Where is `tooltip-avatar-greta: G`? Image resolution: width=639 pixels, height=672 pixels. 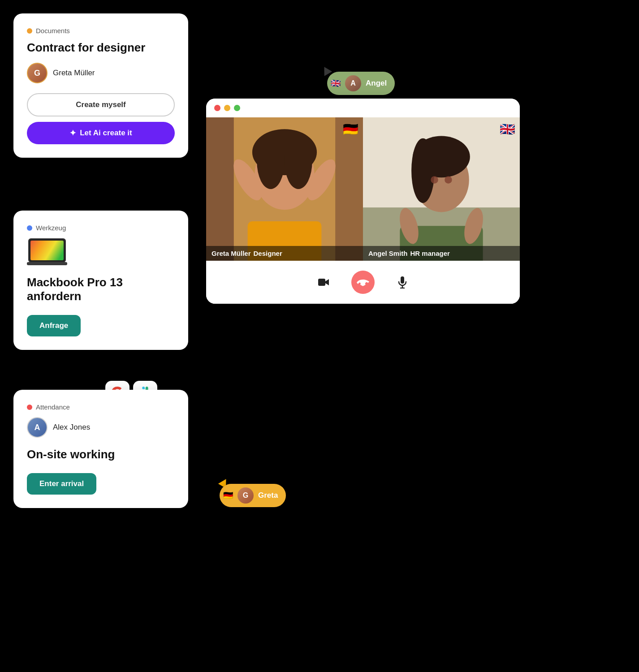
tooltip-avatar-greta: G is located at coordinates (246, 495).